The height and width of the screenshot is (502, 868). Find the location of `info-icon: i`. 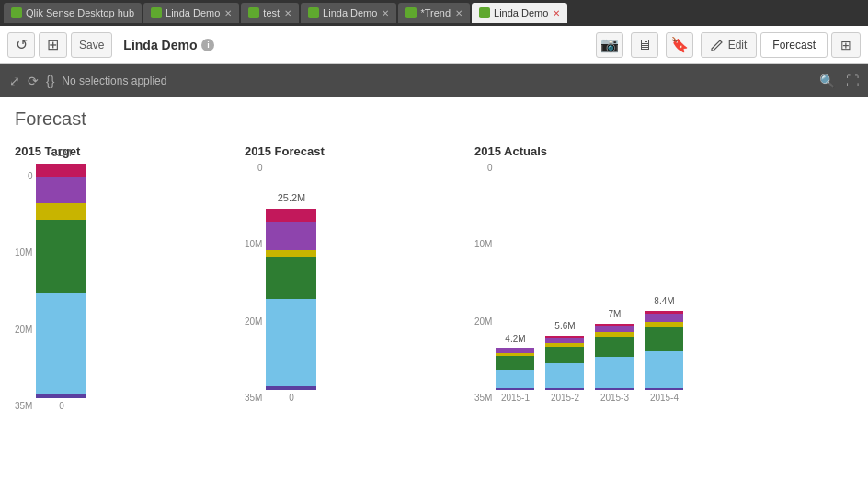

info-icon: i is located at coordinates (208, 45).